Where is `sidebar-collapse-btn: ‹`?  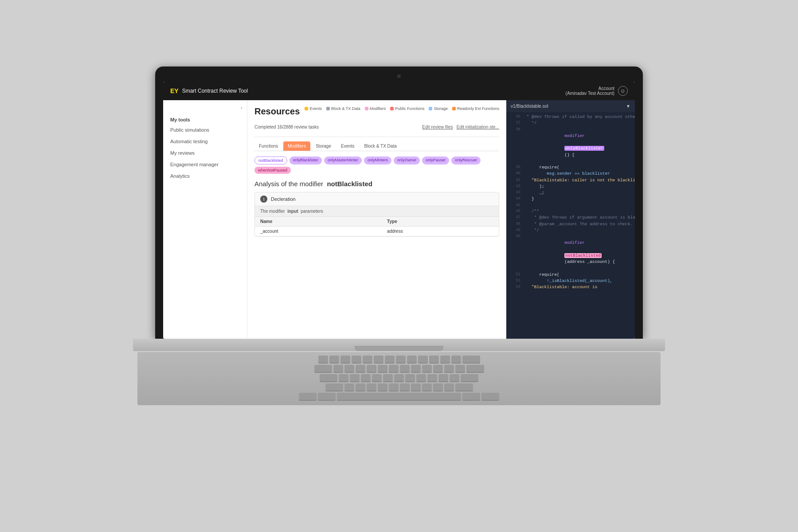 sidebar-collapse-btn: ‹ is located at coordinates (205, 110).